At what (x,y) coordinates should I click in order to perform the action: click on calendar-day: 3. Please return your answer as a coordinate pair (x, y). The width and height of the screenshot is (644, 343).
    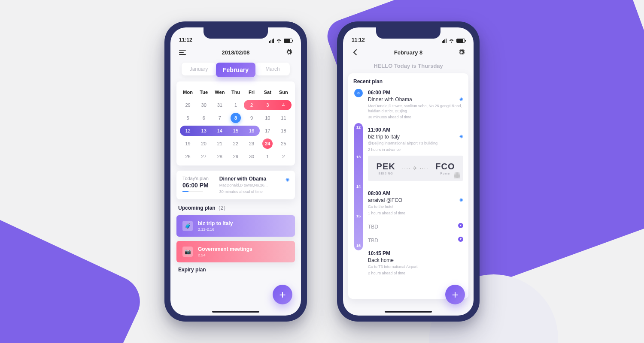
    Looking at the image, I should click on (268, 105).